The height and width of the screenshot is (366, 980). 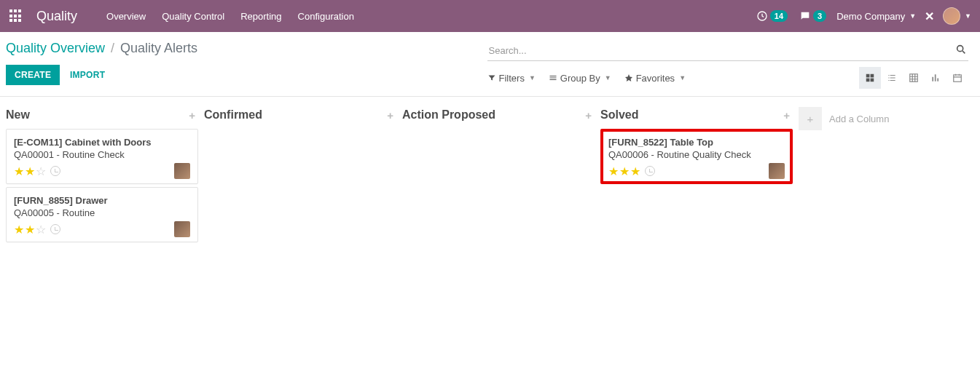 What do you see at coordinates (729, 78) in the screenshot?
I see `filter-row: Filters ▼ Group By ▼ Favorites ▼` at bounding box center [729, 78].